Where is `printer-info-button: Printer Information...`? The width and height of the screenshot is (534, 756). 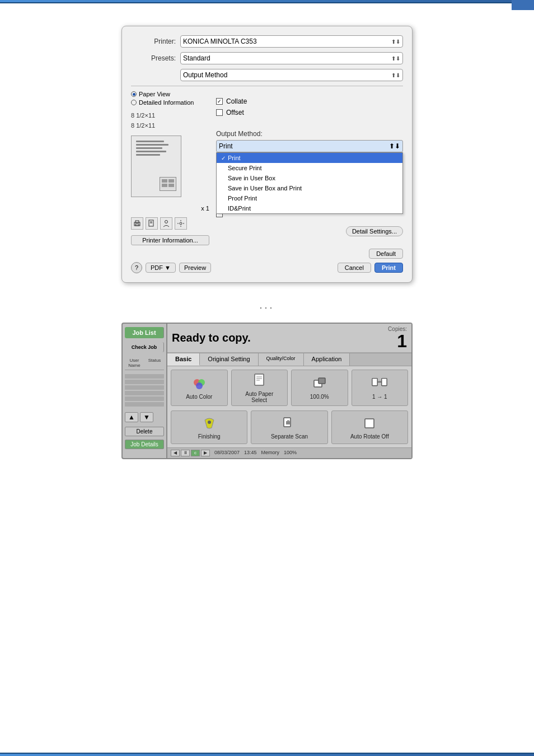 printer-info-button: Printer Information... is located at coordinates (170, 240).